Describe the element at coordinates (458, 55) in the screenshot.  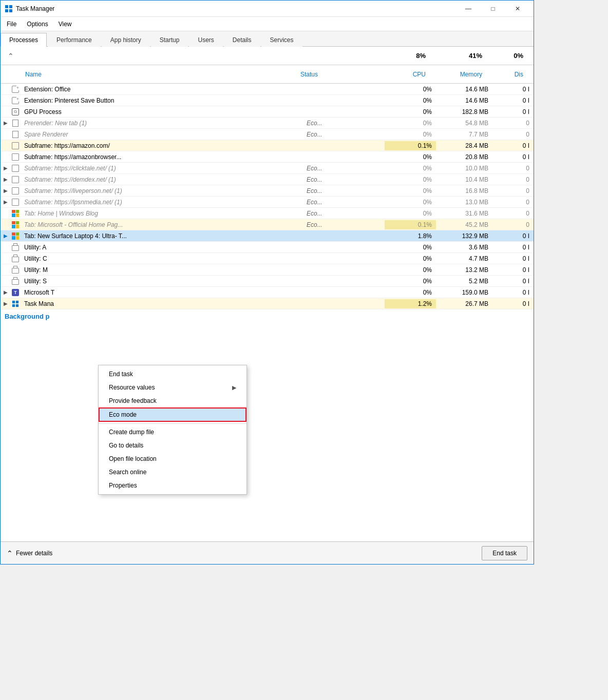
I see `memory-pct: 41%` at that location.